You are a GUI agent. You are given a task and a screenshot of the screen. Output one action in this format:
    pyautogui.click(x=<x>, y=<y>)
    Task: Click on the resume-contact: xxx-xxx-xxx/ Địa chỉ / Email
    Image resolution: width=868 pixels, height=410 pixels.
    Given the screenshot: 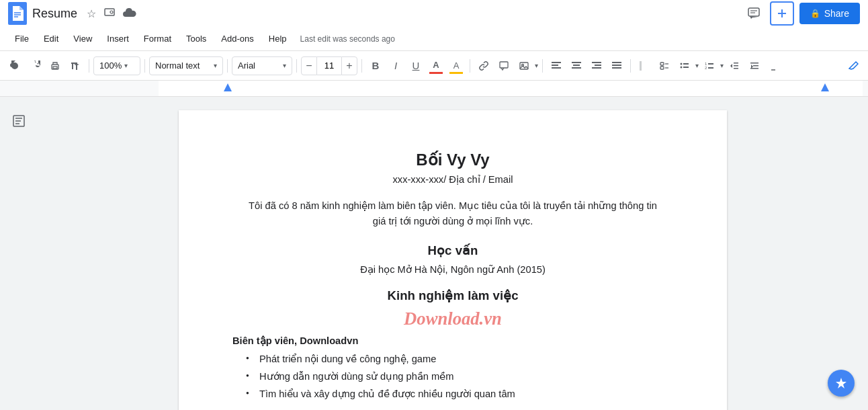 What is the action you would take?
    pyautogui.click(x=453, y=179)
    